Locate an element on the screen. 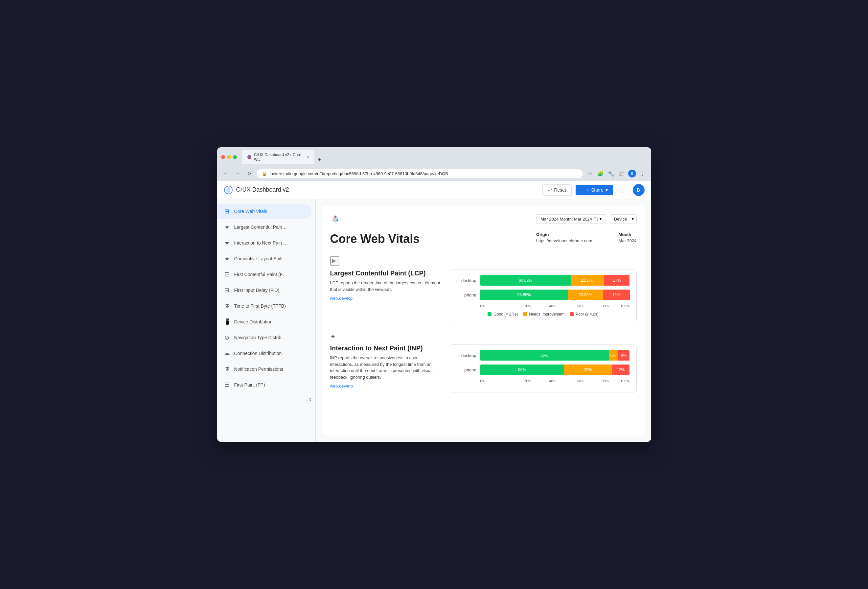 This screenshot has width=868, height=589. tab-favicon is located at coordinates (249, 157).